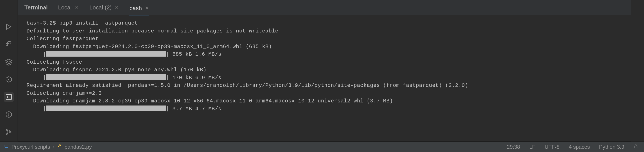 The height and width of the screenshot is (152, 644). Describe the element at coordinates (60, 147) in the screenshot. I see `python-file-icon` at that location.